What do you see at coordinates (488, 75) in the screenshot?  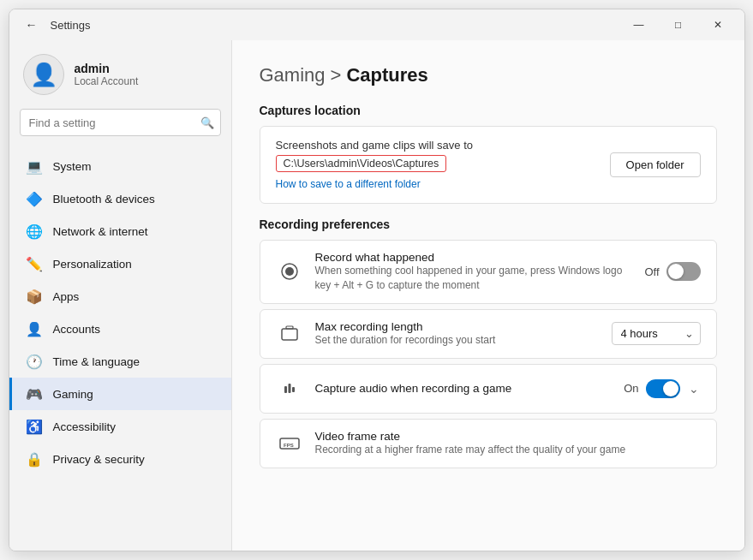 I see `breadcrumb: Gaming > Captures` at bounding box center [488, 75].